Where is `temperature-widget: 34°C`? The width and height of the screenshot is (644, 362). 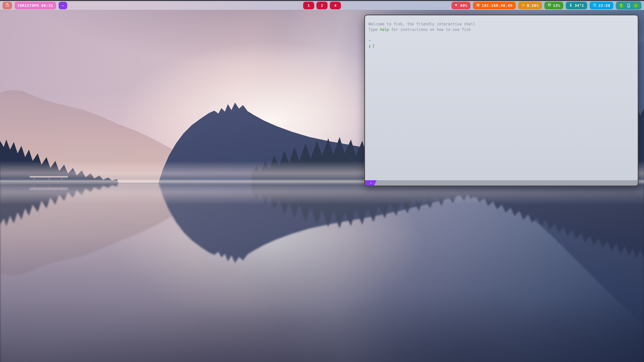
temperature-widget: 34°C is located at coordinates (577, 6).